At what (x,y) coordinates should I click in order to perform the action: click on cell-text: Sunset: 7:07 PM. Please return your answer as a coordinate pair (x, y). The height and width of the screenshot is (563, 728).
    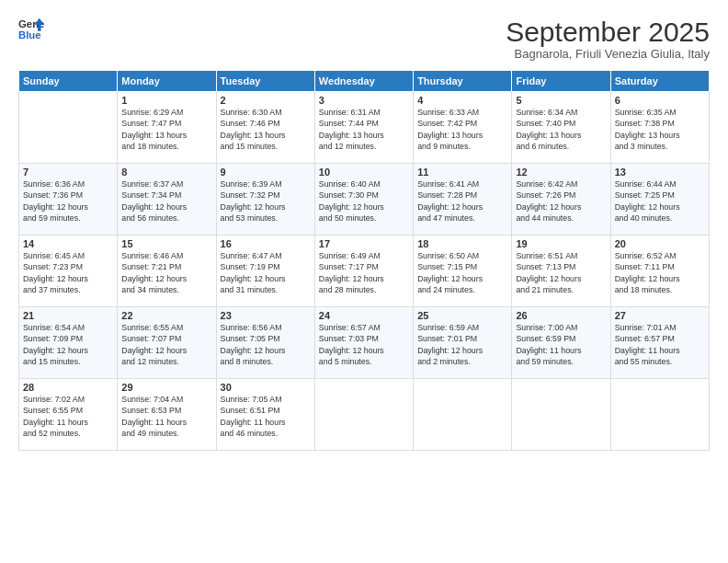
    Looking at the image, I should click on (166, 339).